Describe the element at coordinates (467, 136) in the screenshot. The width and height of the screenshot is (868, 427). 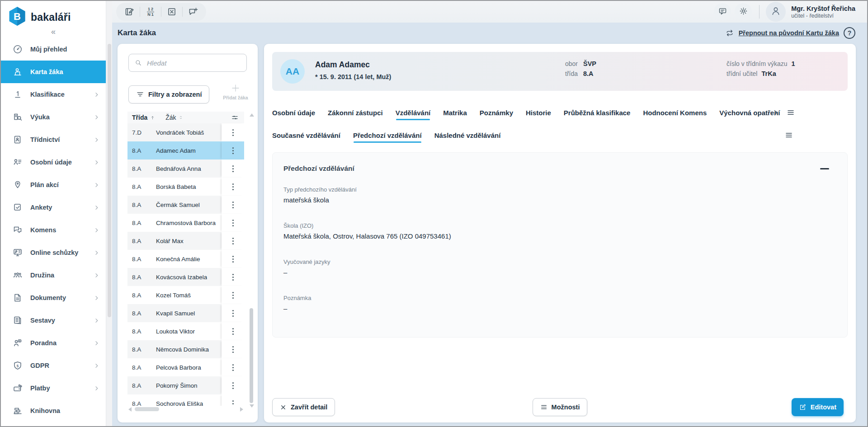
I see `subtab: Následné vzdělávání` at that location.